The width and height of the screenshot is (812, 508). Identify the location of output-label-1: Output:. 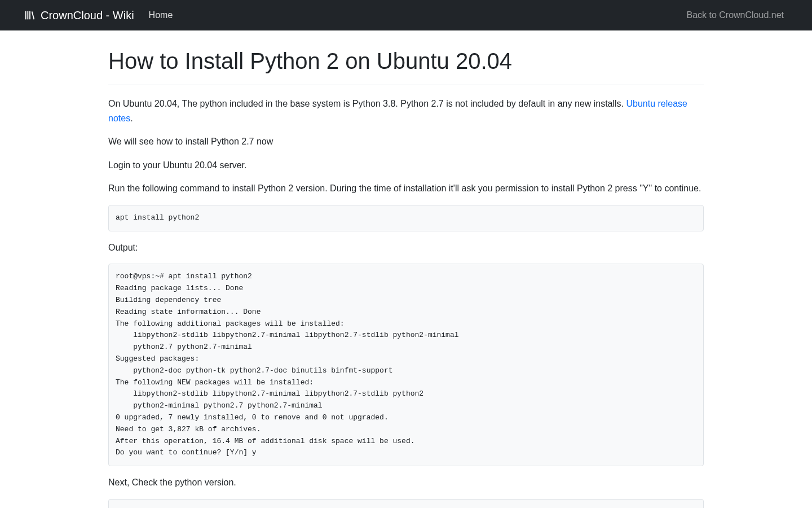
(406, 248).